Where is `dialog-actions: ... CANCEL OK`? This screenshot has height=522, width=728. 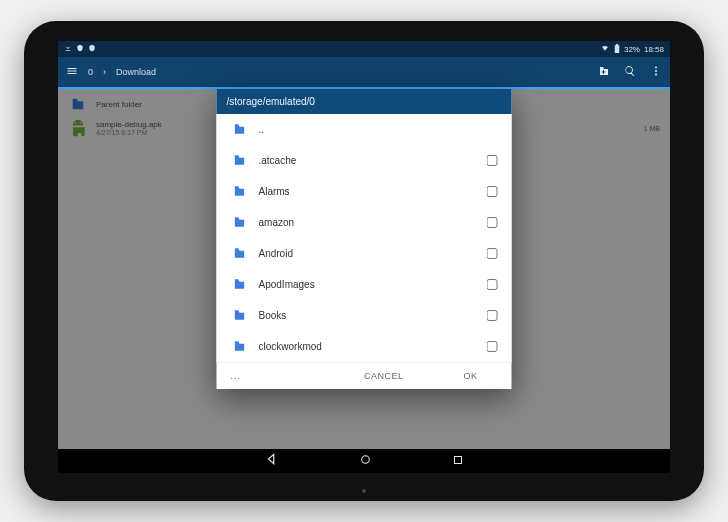 dialog-actions: ... CANCEL OK is located at coordinates (364, 376).